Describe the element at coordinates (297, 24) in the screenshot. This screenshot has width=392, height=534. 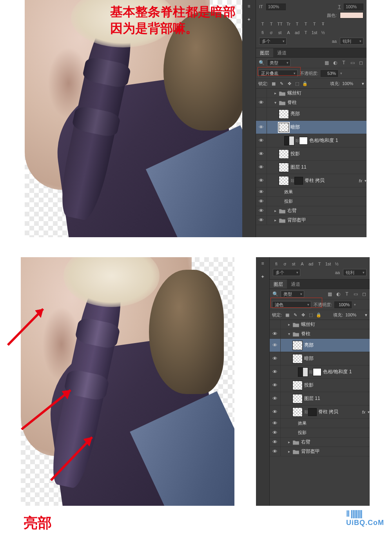
I see `superscript-button: T` at that location.